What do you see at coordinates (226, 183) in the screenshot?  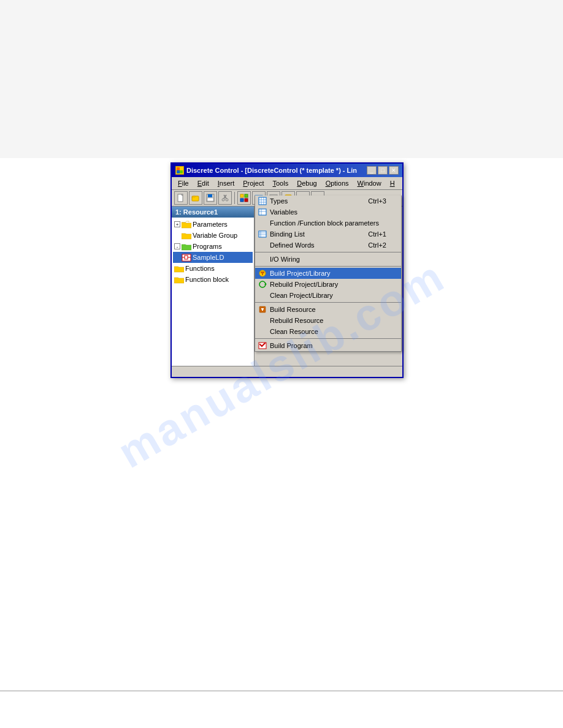 I see `menu-insert: Insert` at bounding box center [226, 183].